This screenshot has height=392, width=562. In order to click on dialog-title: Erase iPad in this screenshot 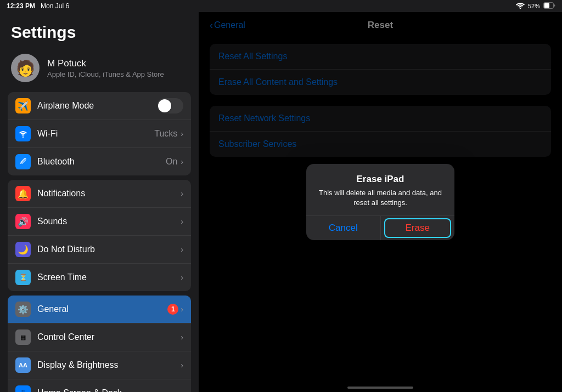, I will do `click(380, 179)`.